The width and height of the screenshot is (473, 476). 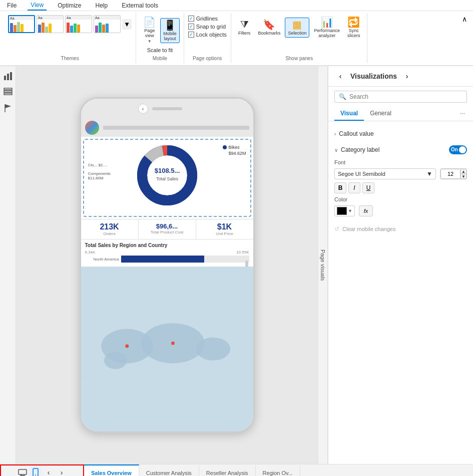 I want to click on kpi-orders-label: Orders, so click(x=110, y=233).